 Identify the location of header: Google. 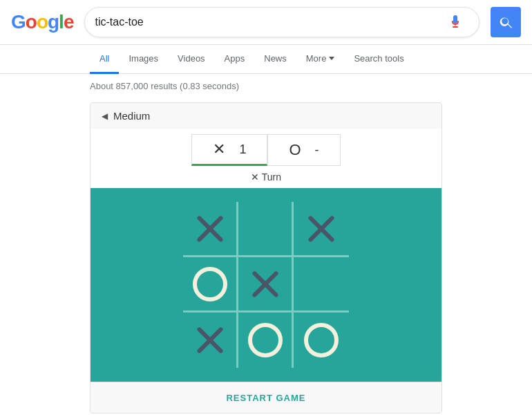
(266, 22).